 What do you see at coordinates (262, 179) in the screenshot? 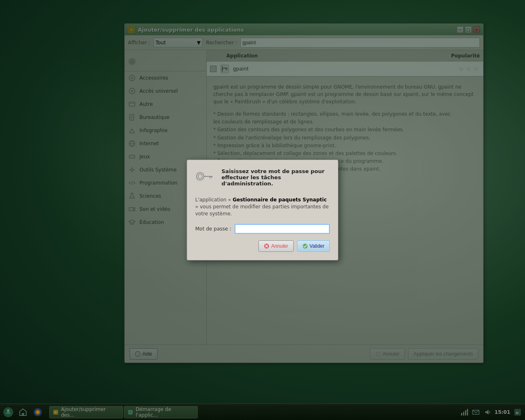
I see `auth-header: Saisissez votre mot de passe pour effect…` at bounding box center [262, 179].